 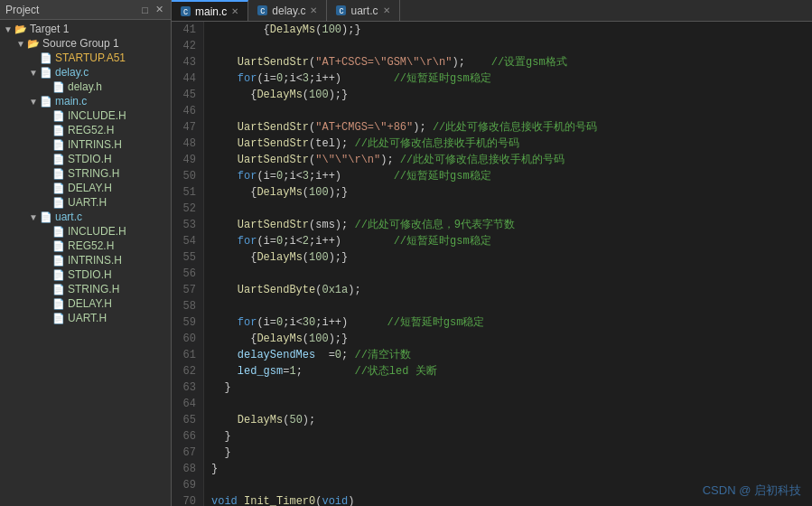 I want to click on tree-label-stringh2: STRING.H, so click(x=94, y=289).